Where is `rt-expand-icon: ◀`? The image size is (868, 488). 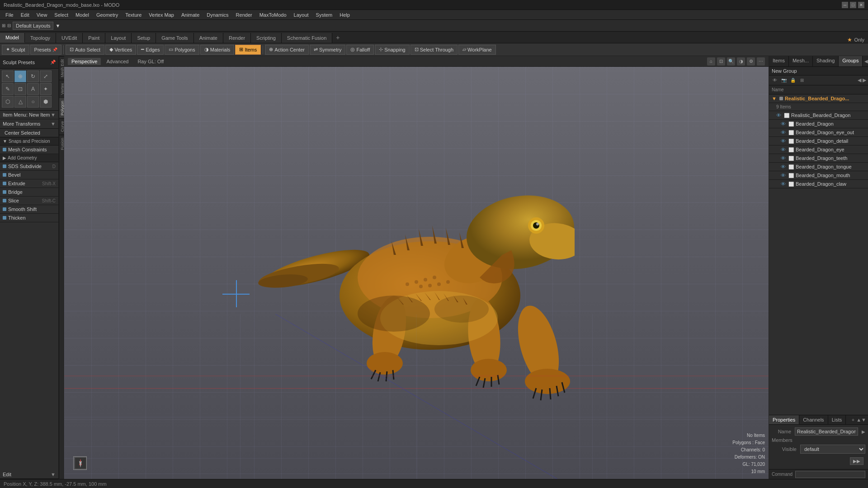
rt-expand-icon: ◀ is located at coordinates (866, 61).